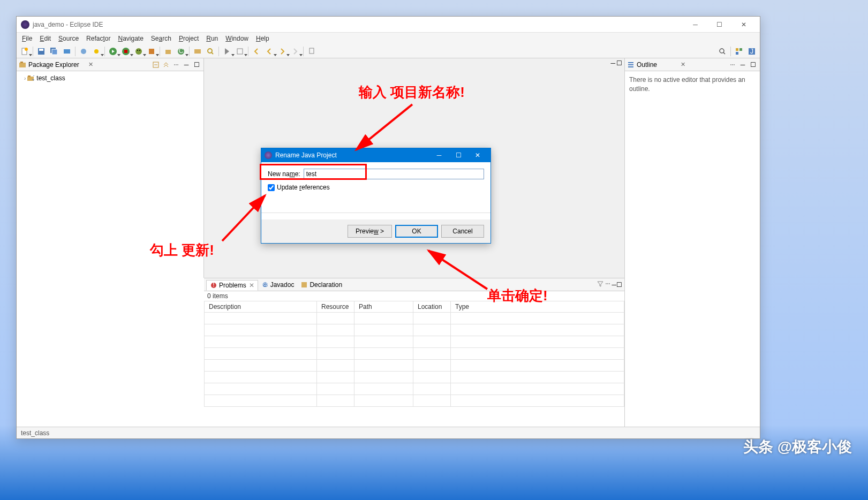  What do you see at coordinates (376, 155) in the screenshot?
I see `dialog-titlebar: Rename Java Project ─ ☐ ✕` at bounding box center [376, 155].